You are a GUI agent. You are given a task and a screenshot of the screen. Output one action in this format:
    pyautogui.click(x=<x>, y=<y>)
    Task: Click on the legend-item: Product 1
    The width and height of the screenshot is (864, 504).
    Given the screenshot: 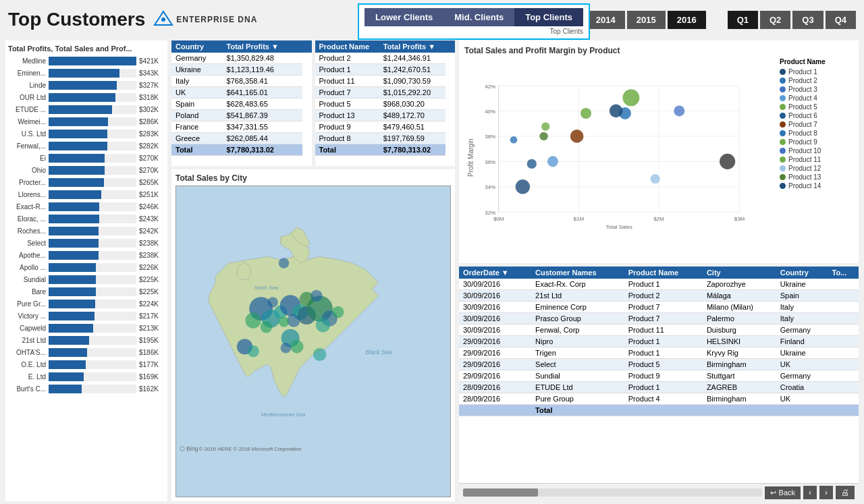 What is the action you would take?
    pyautogui.click(x=817, y=72)
    